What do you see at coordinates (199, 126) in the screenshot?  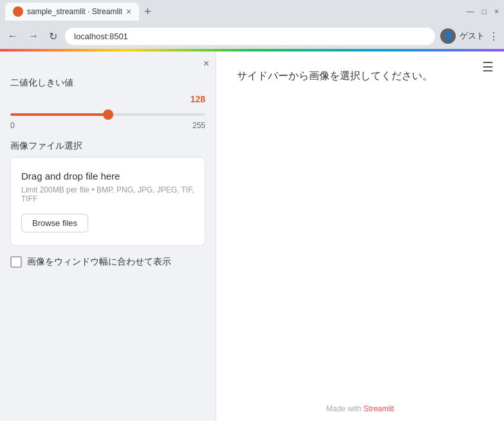 I see `slider-max: 255` at bounding box center [199, 126].